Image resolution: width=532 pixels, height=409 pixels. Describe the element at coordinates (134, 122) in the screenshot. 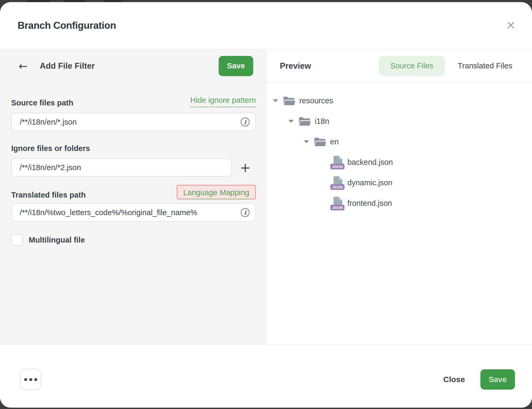

I see `source-path-field: i` at that location.